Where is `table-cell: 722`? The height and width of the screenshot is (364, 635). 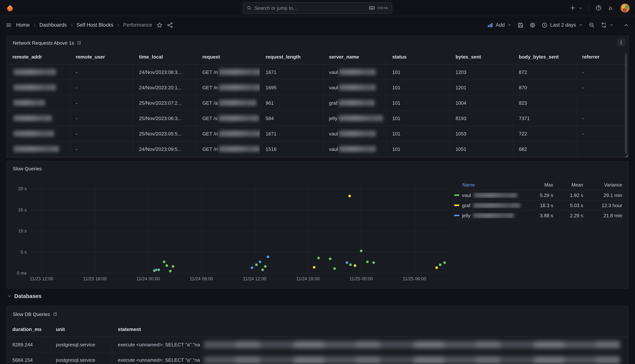
table-cell: 722 is located at coordinates (545, 134).